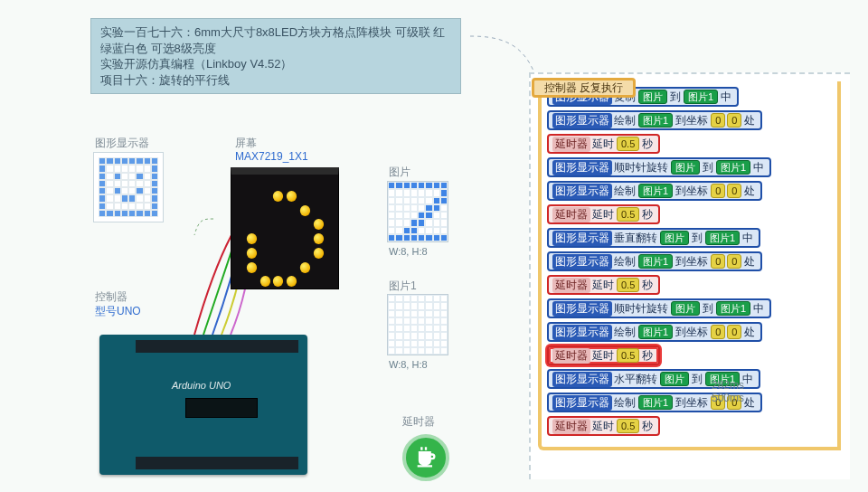 Image resolution: width=868 pixels, height=492 pixels. What do you see at coordinates (203, 405) in the screenshot?
I see `arduino-module: Arduino UNO` at bounding box center [203, 405].